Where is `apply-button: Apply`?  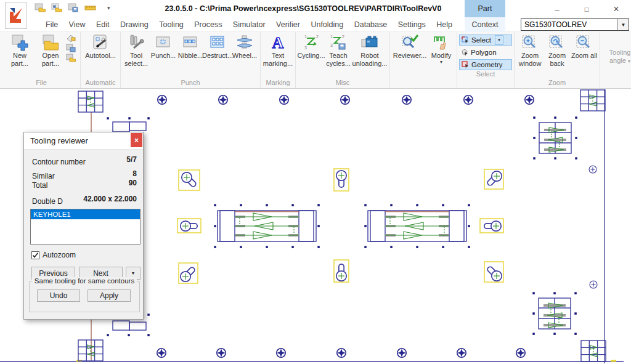
apply-button: Apply is located at coordinates (109, 296).